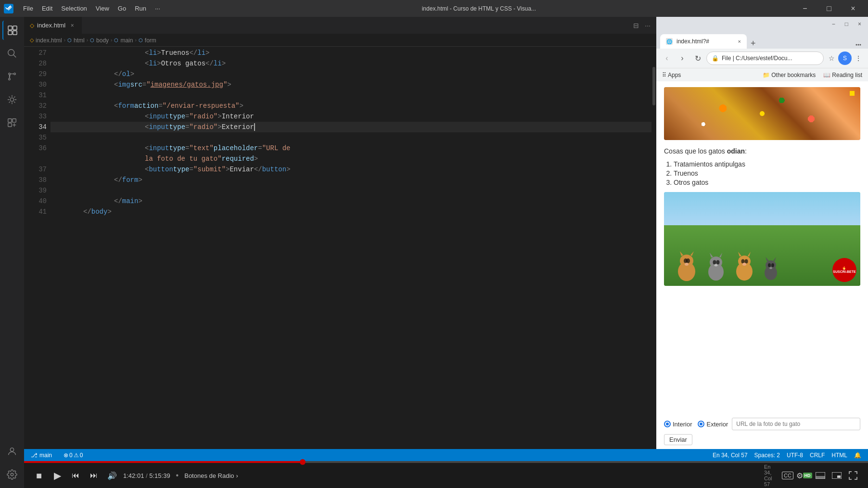 This screenshot has height=488, width=868. What do you see at coordinates (678, 440) in the screenshot?
I see `enviar-button: Enviar` at bounding box center [678, 440].